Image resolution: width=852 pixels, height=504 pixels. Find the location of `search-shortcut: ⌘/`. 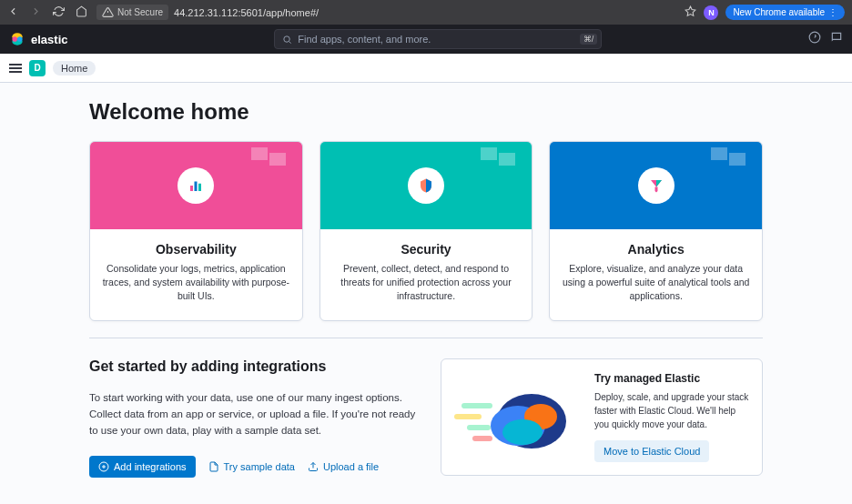

search-shortcut: ⌘/ is located at coordinates (589, 39).